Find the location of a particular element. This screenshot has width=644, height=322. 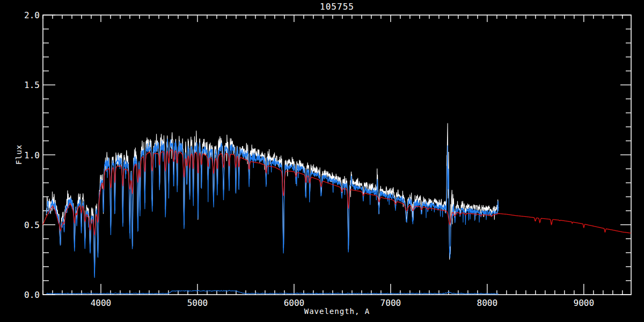

x-axis-label: Wavelength, A is located at coordinates (337, 311).